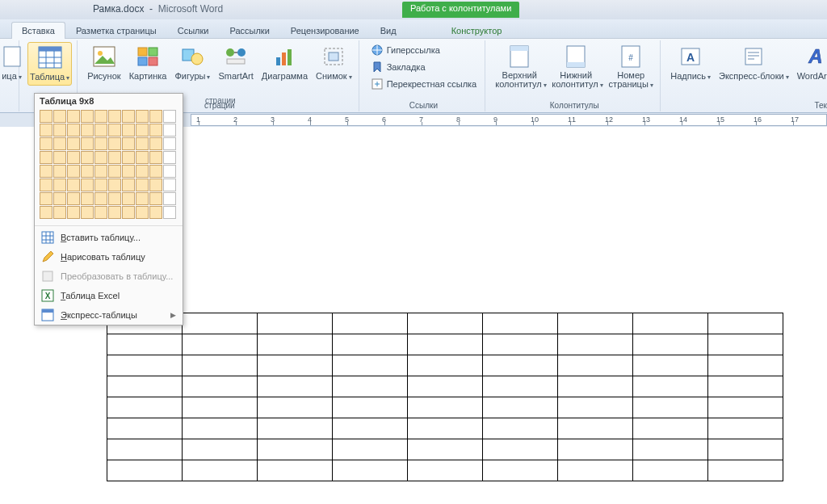  Describe the element at coordinates (108, 296) in the screenshot. I see `excel-item: XТаблица Excel` at that location.